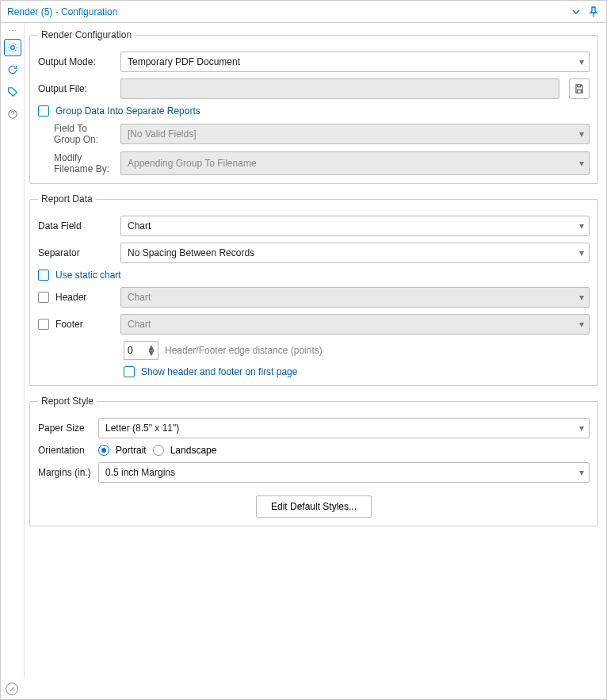 Image resolution: width=607 pixels, height=700 pixels. What do you see at coordinates (129, 372) in the screenshot?
I see `show-first-page-checkbox` at bounding box center [129, 372].